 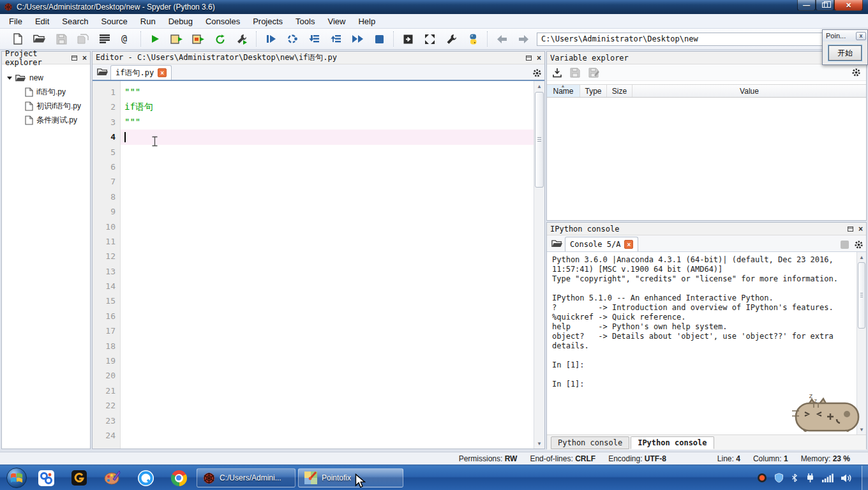 What do you see at coordinates (828, 478) in the screenshot?
I see `network-signal-icon` at bounding box center [828, 478].